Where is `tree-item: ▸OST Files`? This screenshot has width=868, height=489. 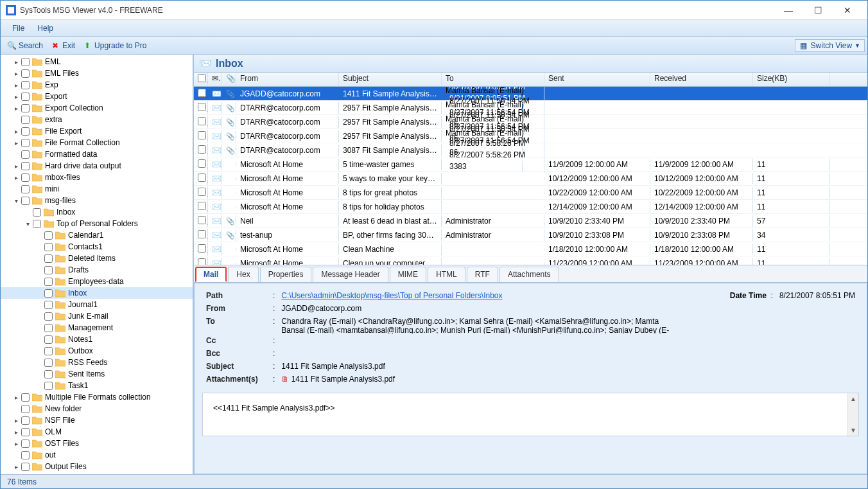 tree-item: ▸OST Files is located at coordinates (96, 443).